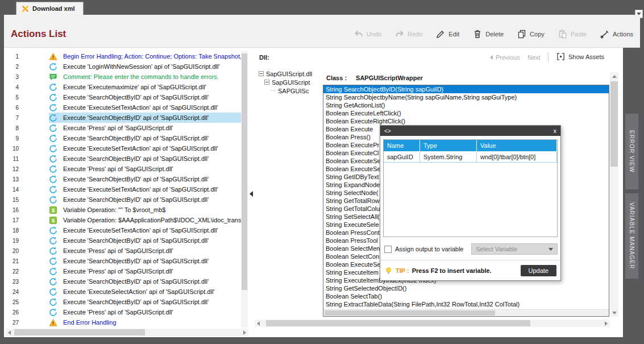 The height and width of the screenshot is (344, 644). What do you see at coordinates (466, 288) in the screenshot?
I see `method-item: String GetSelectedObjectID()` at bounding box center [466, 288].